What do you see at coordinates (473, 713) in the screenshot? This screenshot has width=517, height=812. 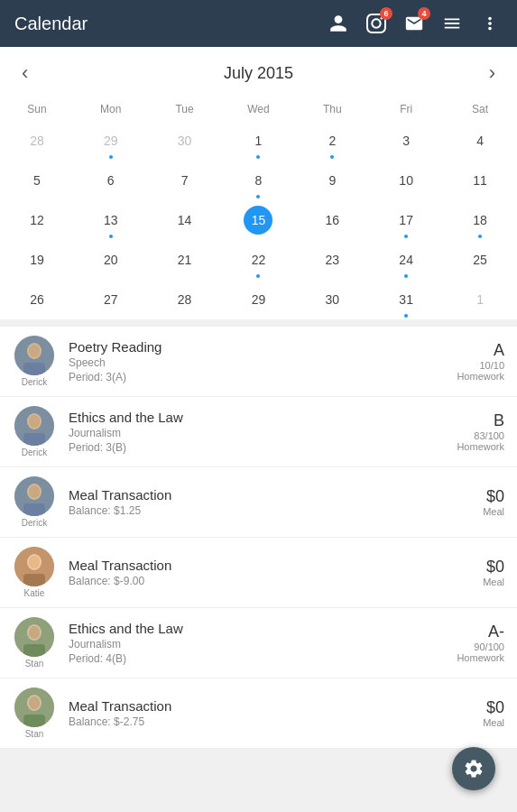 I see `event-meta: $0Meal` at bounding box center [473, 713].